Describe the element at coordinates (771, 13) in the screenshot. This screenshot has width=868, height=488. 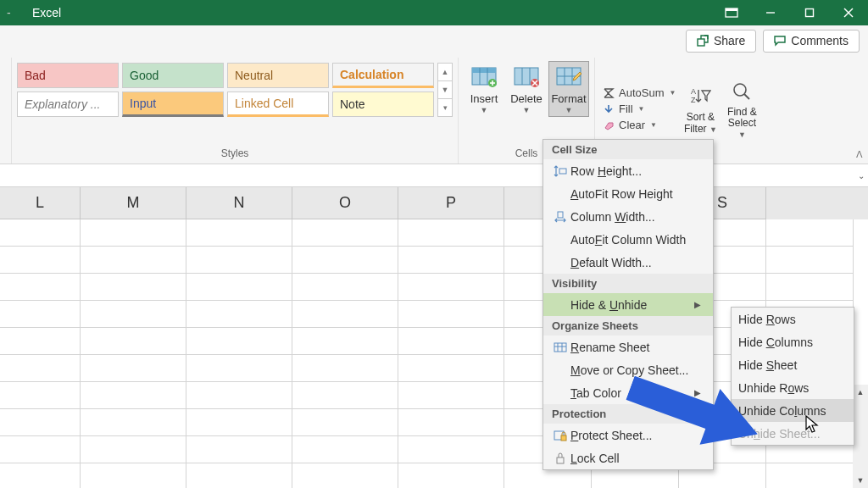
I see `minimize-button` at that location.